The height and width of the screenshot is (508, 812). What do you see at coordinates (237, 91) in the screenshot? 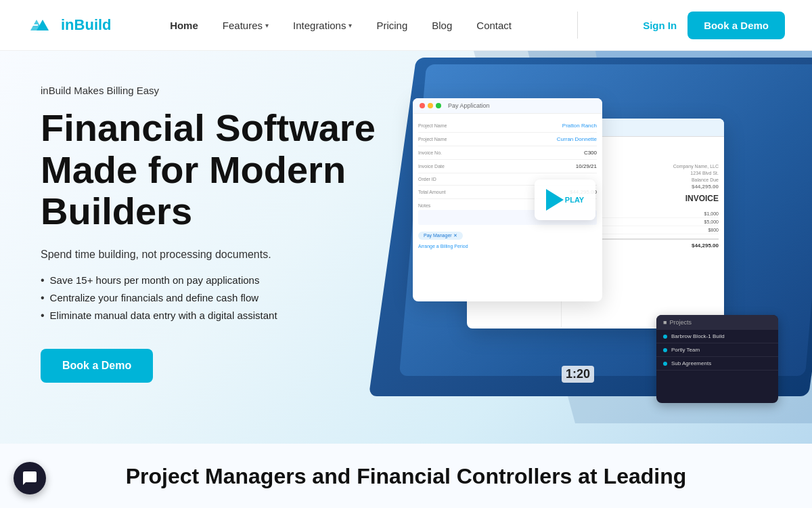
I see `hero-tagline: inBuild Makes Billing Easy` at bounding box center [237, 91].